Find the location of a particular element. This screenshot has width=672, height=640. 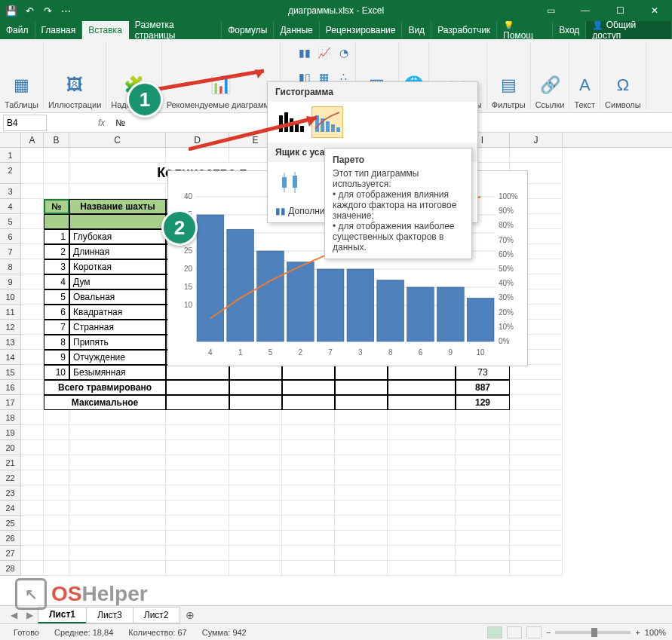

symbol-icon: Ω is located at coordinates (623, 85).